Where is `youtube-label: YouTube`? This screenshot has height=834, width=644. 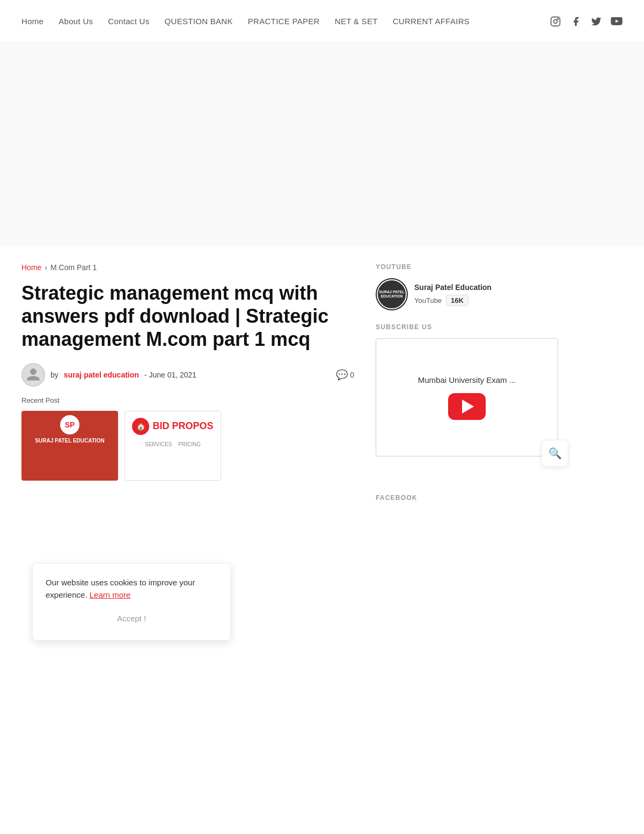 youtube-label: YouTube is located at coordinates (428, 301).